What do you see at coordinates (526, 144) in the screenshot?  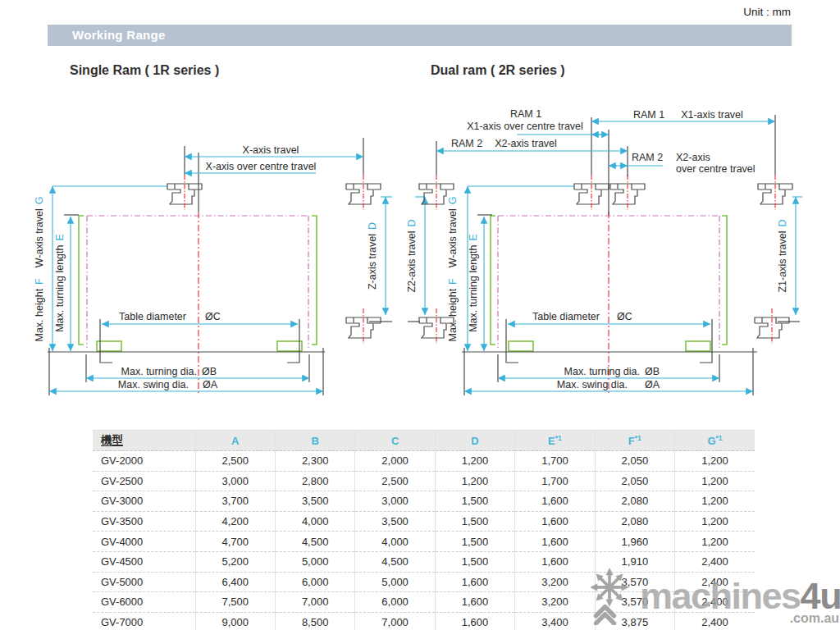 I see `x2-travel-label: X2-axis travel` at bounding box center [526, 144].